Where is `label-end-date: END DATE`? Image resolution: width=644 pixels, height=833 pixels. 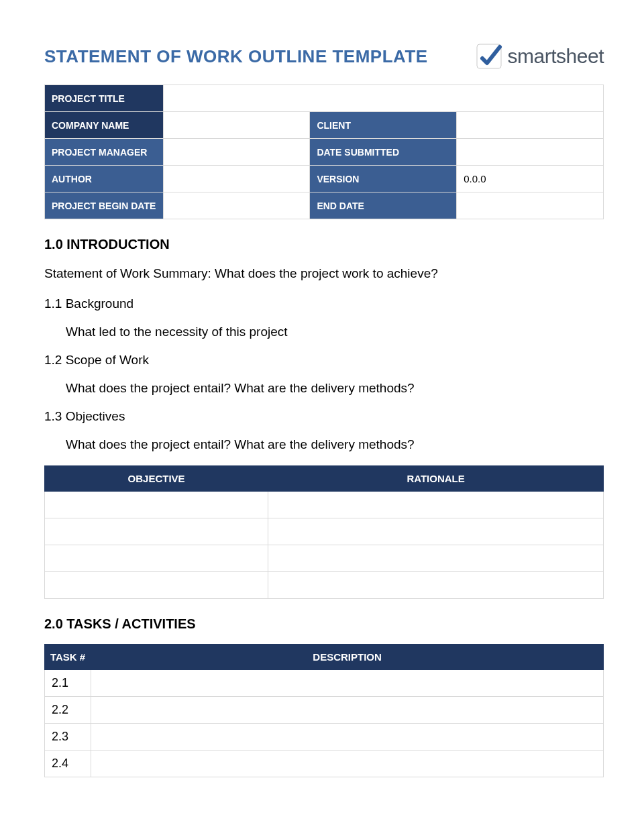 label-end-date: END DATE is located at coordinates (384, 206).